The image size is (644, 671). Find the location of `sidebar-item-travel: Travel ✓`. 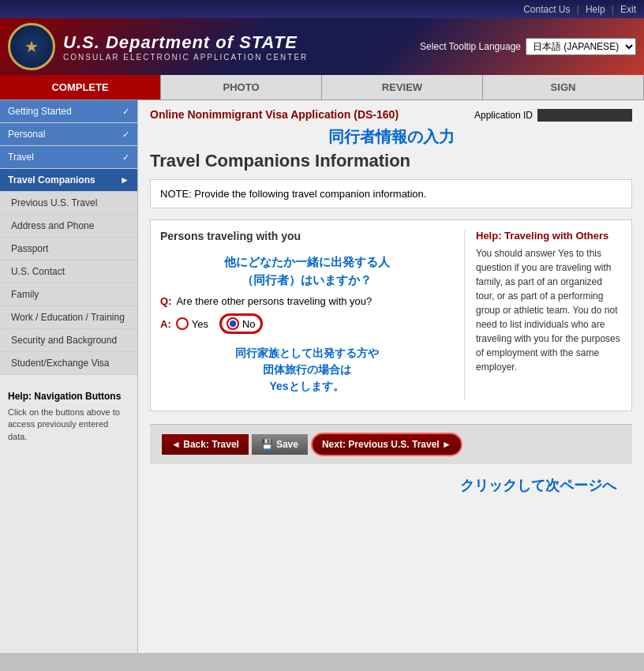

sidebar-item-travel: Travel ✓ is located at coordinates (69, 158).